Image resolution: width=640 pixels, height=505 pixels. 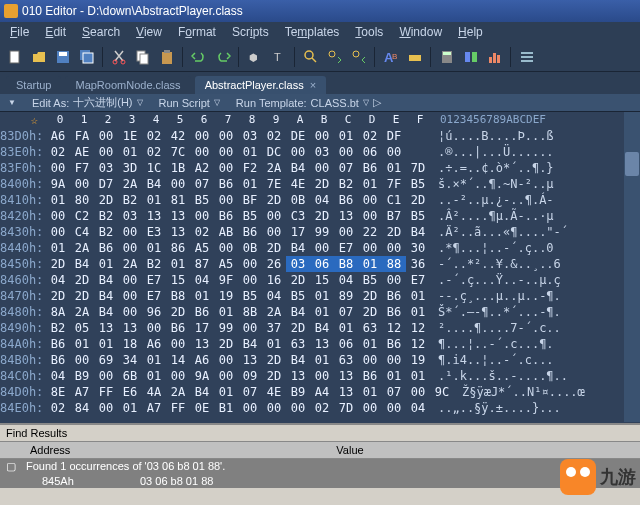 What do you see at coordinates (302, 376) in the screenshot?
I see `hex-row: 84C0h:04B9006B01009A00092D130013B60101.¹…` at bounding box center [302, 376].